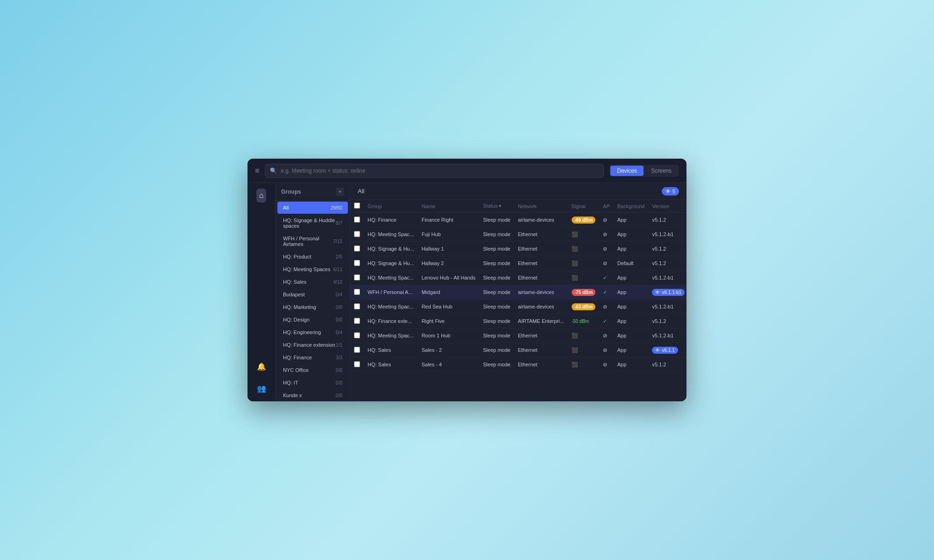 This screenshot has width=934, height=560. What do you see at coordinates (313, 208) in the screenshot?
I see `group-item-all: All 29/60` at bounding box center [313, 208].